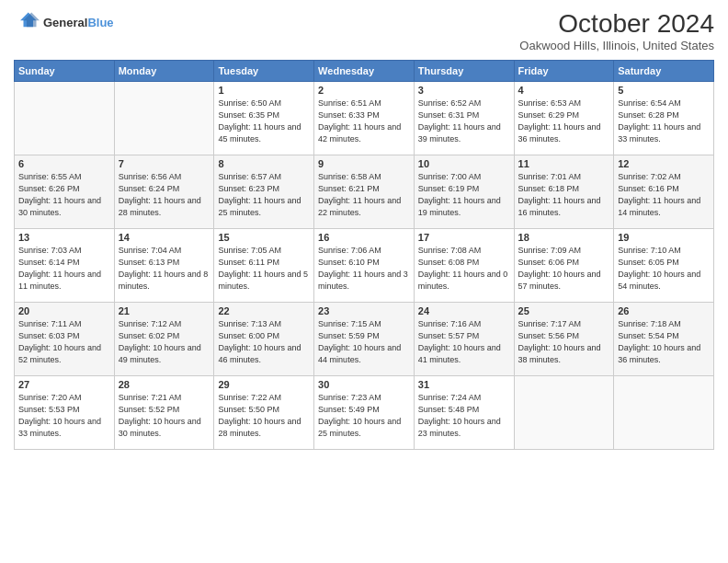 Image resolution: width=728 pixels, height=563 pixels. What do you see at coordinates (464, 311) in the screenshot?
I see `day-number: 24` at bounding box center [464, 311].